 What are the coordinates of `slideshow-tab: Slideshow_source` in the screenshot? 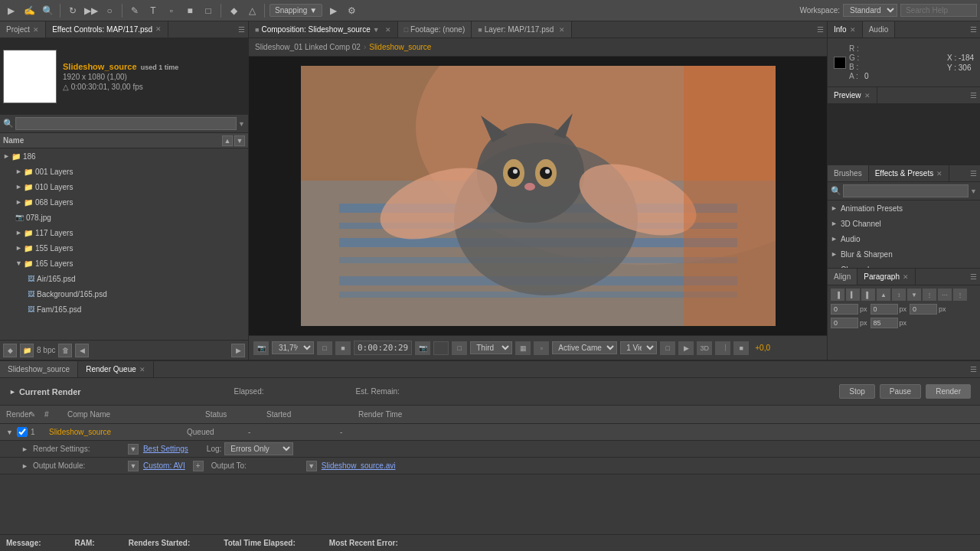 It's located at (39, 369).